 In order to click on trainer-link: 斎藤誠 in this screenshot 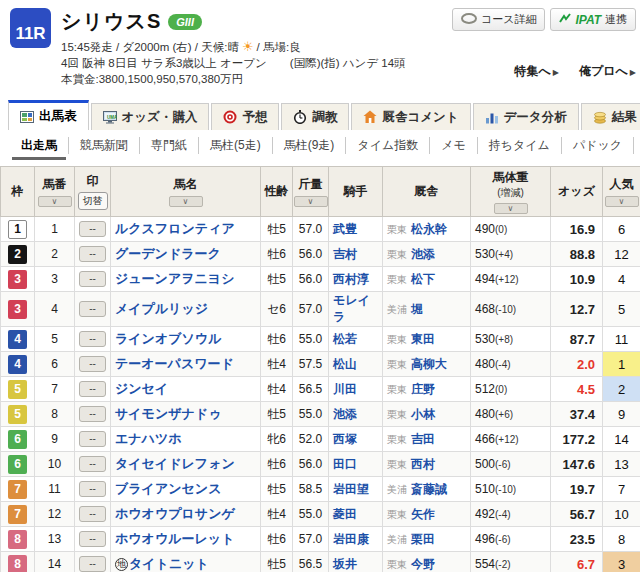, I will do `click(429, 489)`.